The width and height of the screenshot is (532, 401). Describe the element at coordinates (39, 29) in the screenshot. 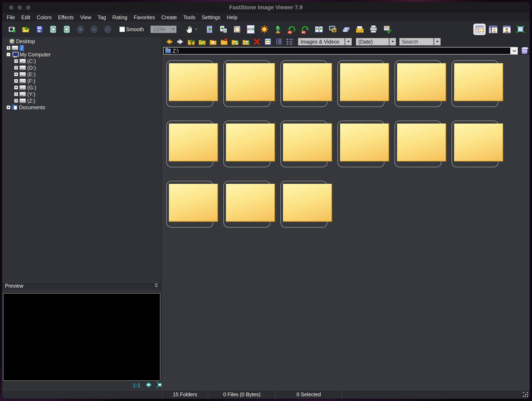

I see `save-as-icon` at that location.